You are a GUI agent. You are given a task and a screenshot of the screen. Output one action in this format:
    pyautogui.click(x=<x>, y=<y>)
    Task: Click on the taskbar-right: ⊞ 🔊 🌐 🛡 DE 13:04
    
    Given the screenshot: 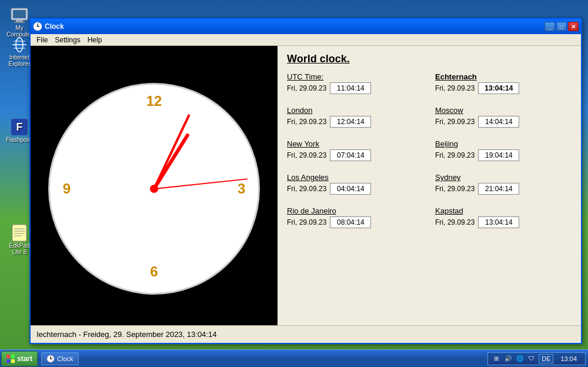 What is the action you would take?
    pyautogui.click(x=537, y=359)
    